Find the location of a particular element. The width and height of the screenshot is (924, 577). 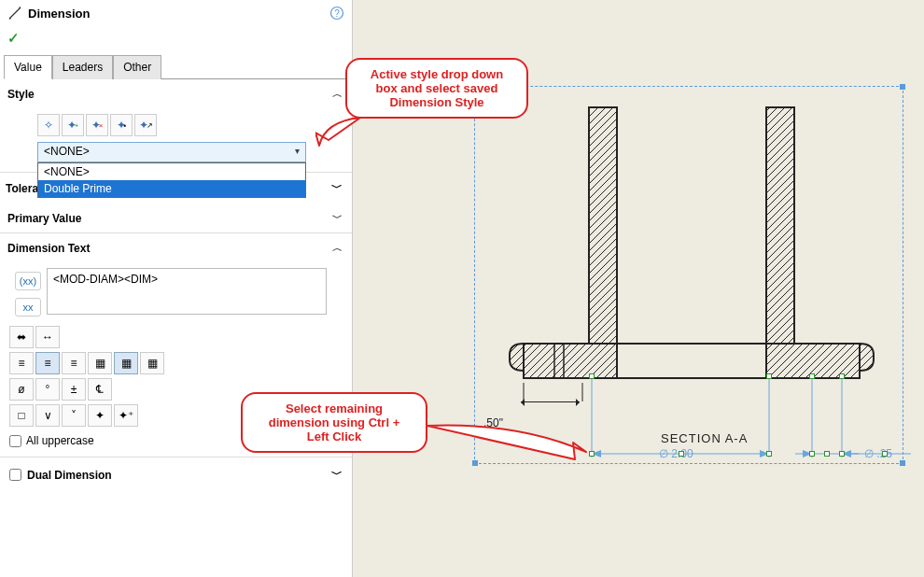

dim-row-1: ⬌ ↔ is located at coordinates (175, 339).